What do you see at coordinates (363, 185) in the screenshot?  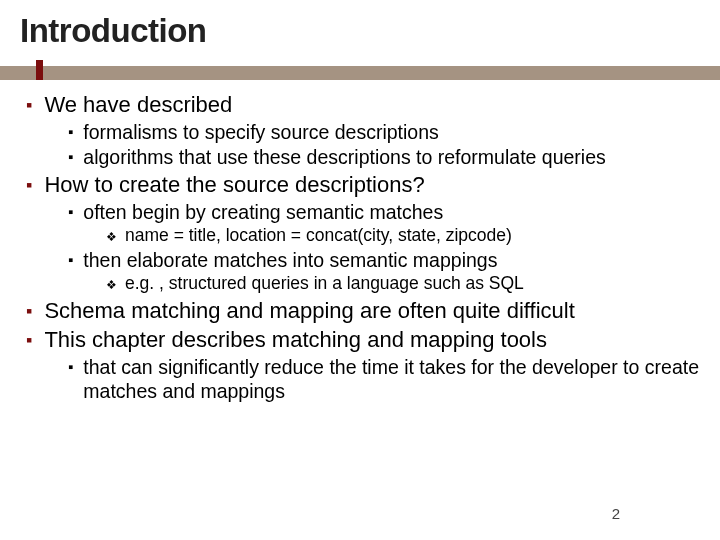 I see `bullet-l1: ▪ How to create the source descriptions?` at bounding box center [363, 185].